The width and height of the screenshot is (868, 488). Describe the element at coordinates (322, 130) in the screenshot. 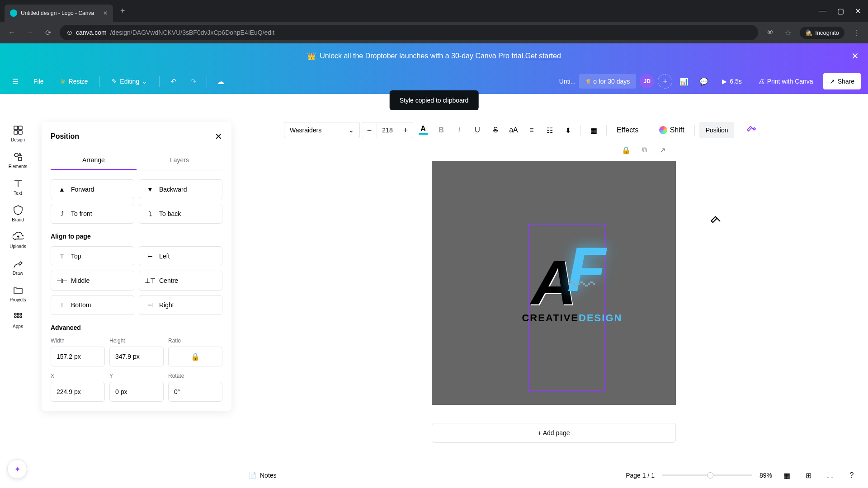

I see `font-family-select: Wasraiders ⌄` at that location.